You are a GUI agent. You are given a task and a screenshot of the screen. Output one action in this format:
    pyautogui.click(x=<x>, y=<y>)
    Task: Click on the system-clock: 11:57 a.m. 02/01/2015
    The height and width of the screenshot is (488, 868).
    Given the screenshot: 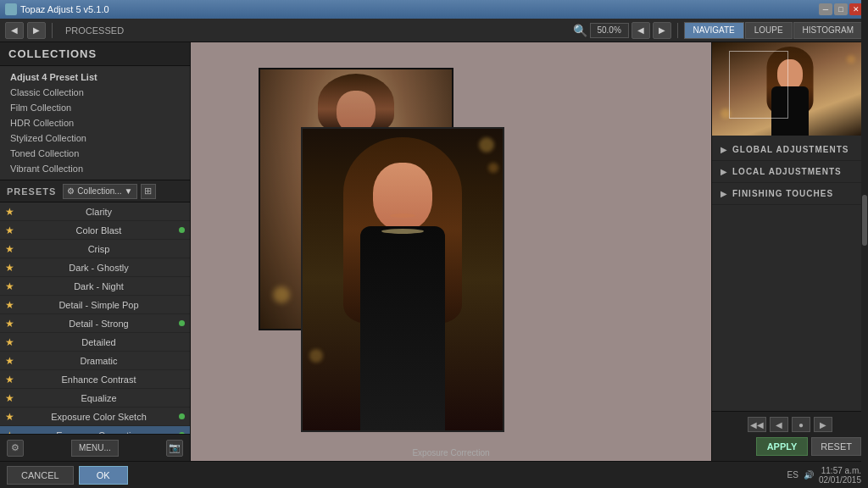 What is the action you would take?
    pyautogui.click(x=840, y=475)
    